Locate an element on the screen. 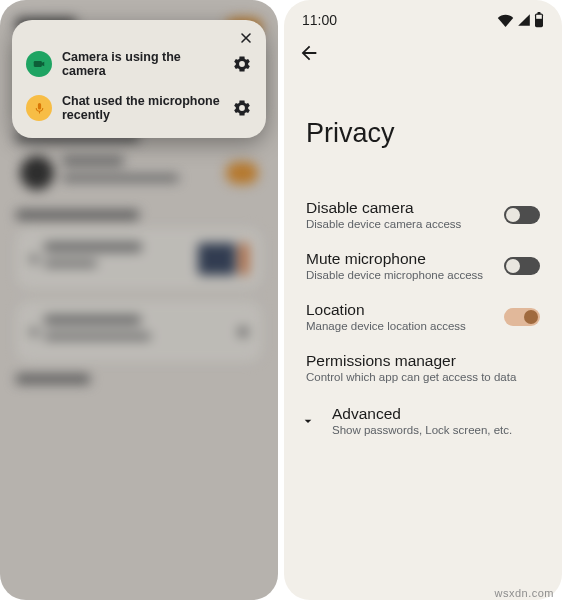  camera-usage-row: Camera is using the camera is located at coordinates (139, 64).